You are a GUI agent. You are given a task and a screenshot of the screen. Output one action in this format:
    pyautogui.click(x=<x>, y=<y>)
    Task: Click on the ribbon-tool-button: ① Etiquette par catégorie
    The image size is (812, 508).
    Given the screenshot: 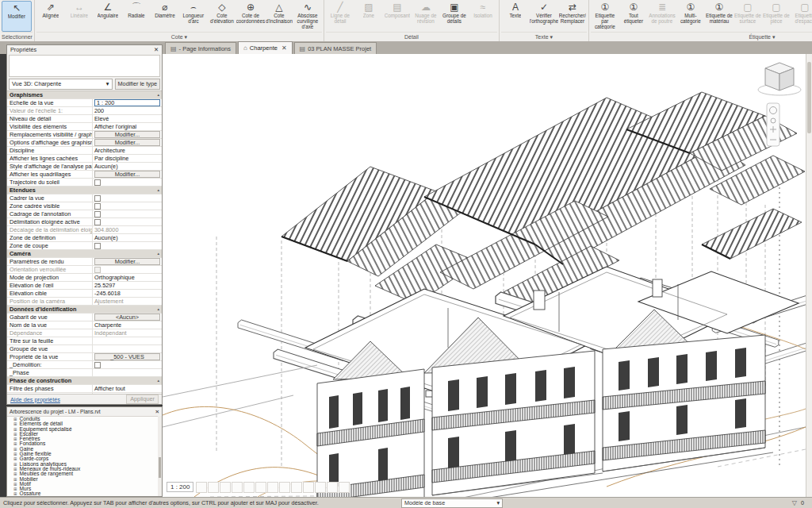 What is the action you would take?
    pyautogui.click(x=605, y=16)
    